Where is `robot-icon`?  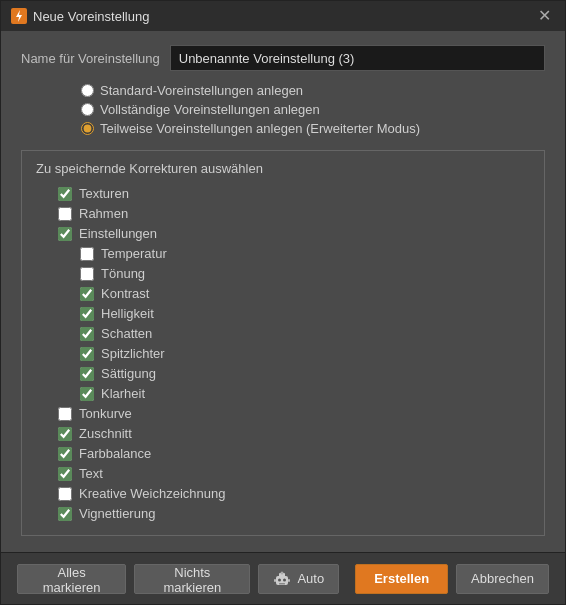 robot-icon is located at coordinates (282, 579).